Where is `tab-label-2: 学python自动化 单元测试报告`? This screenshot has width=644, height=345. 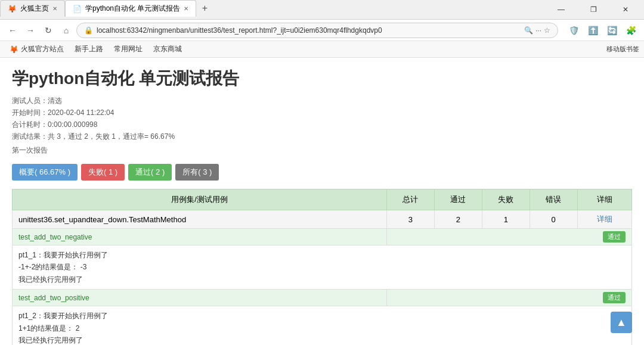
tab-label-2: 学python自动化 单元测试报告 is located at coordinates (132, 8).